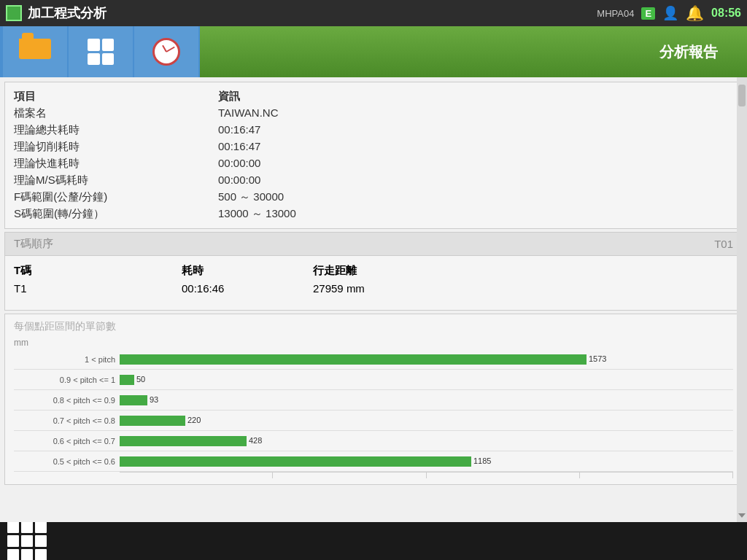 Image resolution: width=747 pixels, height=560 pixels. Describe the element at coordinates (374, 327) in the screenshot. I see `chart-title: 每個點距區間的單節數` at that location.